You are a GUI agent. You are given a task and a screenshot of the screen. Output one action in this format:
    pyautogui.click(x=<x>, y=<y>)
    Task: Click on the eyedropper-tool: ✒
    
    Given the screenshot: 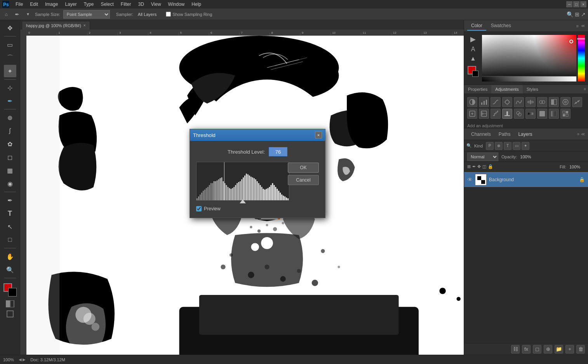 What is the action you would take?
    pyautogui.click(x=10, y=101)
    